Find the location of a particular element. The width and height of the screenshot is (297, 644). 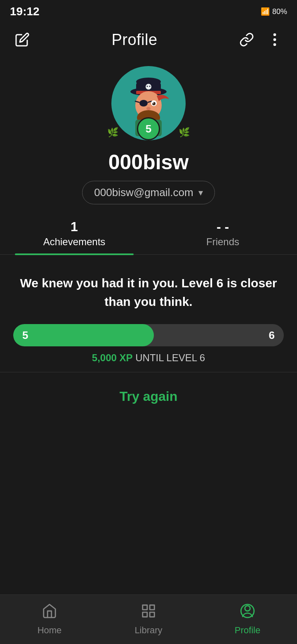

network-indicator: 📶 is located at coordinates (265, 12).